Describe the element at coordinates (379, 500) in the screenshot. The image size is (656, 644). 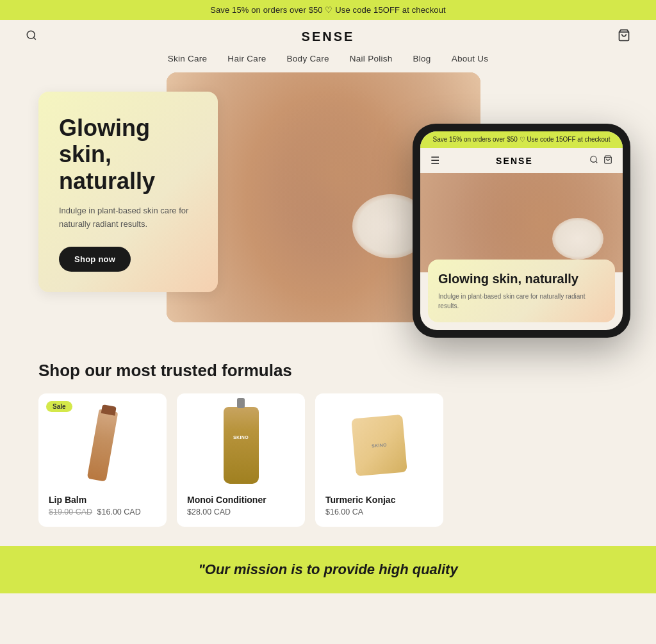
I see `product-name-konjac: Turmeric Konjac` at that location.